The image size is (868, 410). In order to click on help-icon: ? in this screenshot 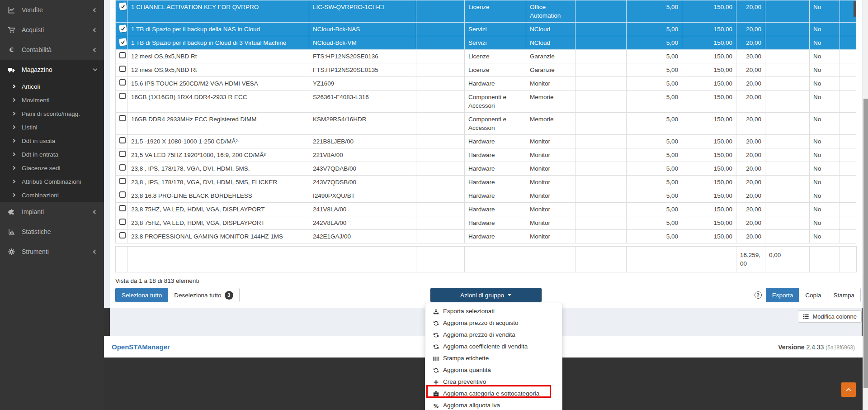, I will do `click(758, 295)`.